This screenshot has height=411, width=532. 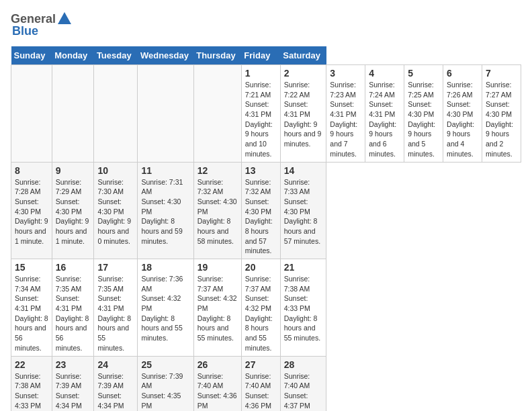 What do you see at coordinates (218, 171) in the screenshot?
I see `day-number: 12` at bounding box center [218, 171].